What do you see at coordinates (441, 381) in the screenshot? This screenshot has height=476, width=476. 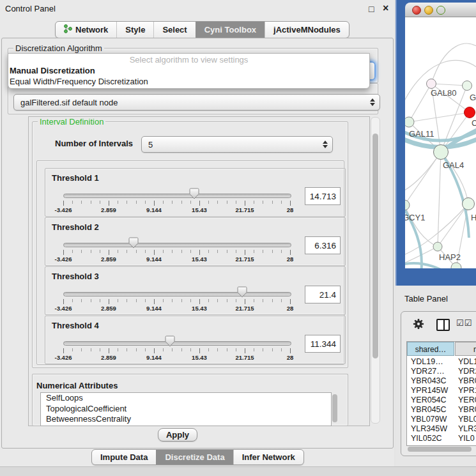 I see `table-row: YBR043CYBR0` at bounding box center [441, 381].